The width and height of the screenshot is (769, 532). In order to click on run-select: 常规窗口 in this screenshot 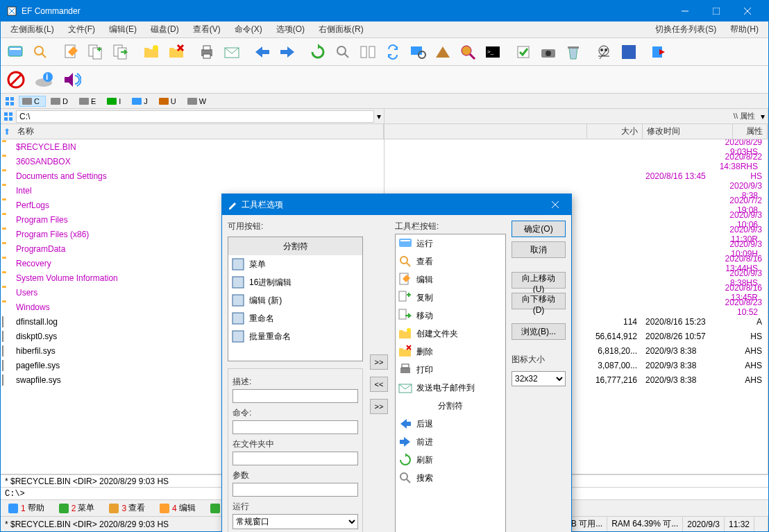, I will do `click(296, 522)`.